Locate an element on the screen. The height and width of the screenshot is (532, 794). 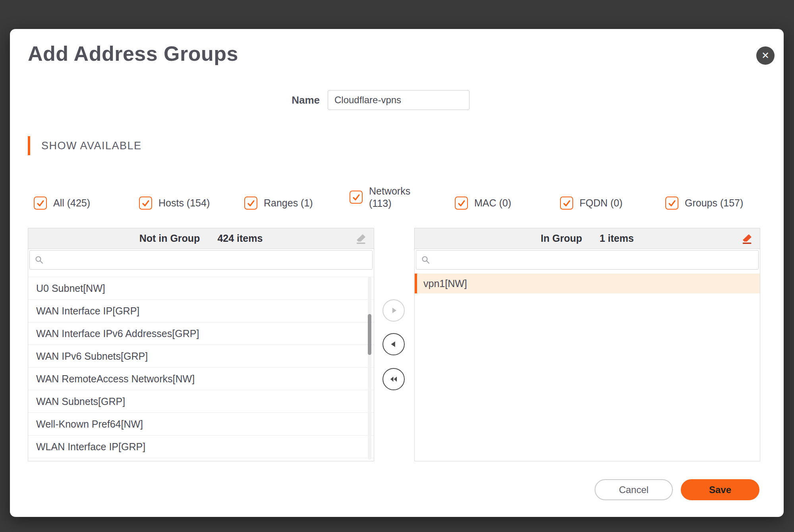
list-item-label: WAN Interface IPv6 Addresses[GRP] is located at coordinates (118, 333).